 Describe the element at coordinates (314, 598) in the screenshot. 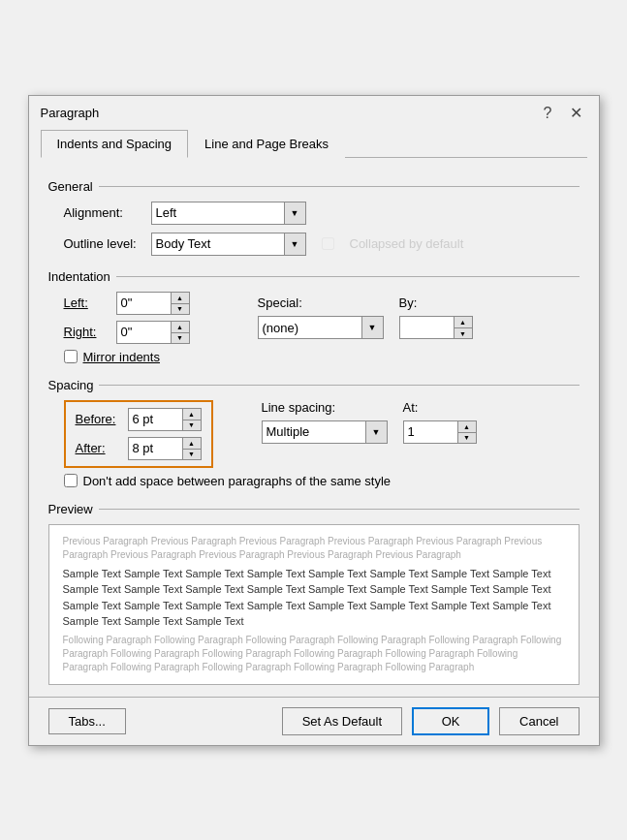

I see `preview-sample-text: Sample Text Sample Text Sample Text Samp…` at that location.